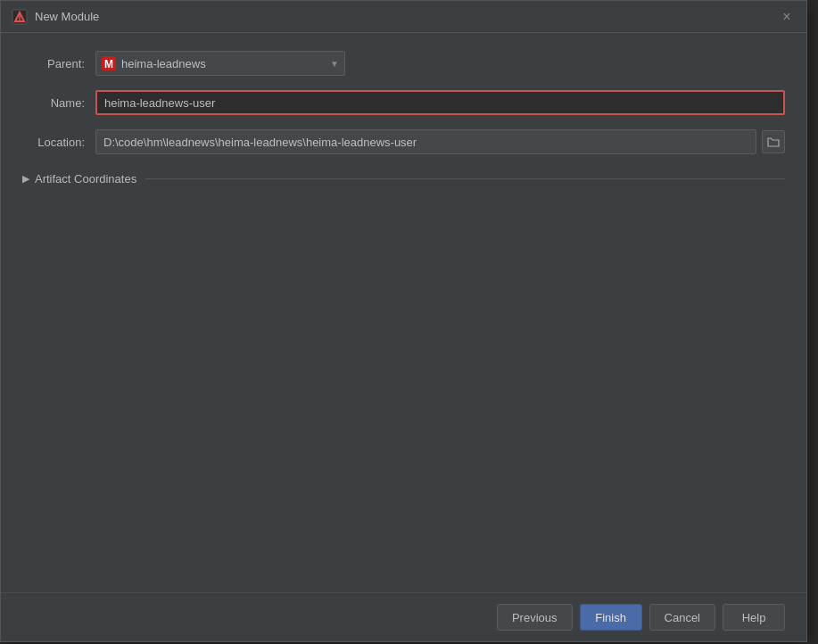  What do you see at coordinates (26, 178) in the screenshot?
I see `artifact-chevron-icon: ▶` at bounding box center [26, 178].